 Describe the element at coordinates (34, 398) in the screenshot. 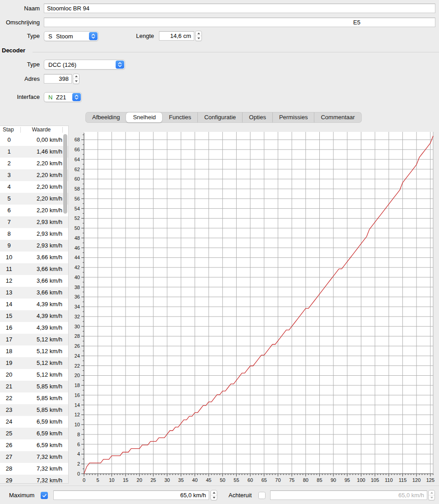

I see `table-row: 225,85 km/h` at that location.